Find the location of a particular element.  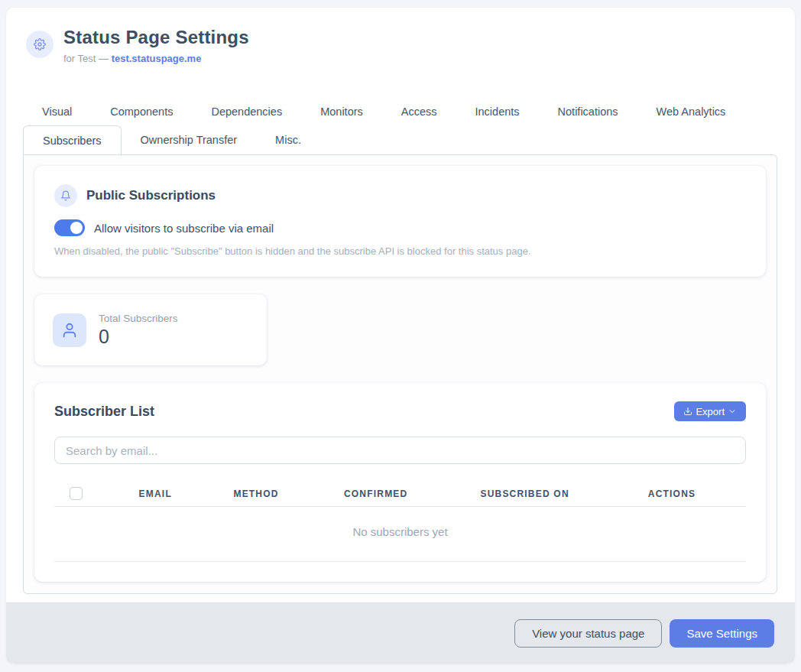

column-header-method: METHOD is located at coordinates (256, 494).